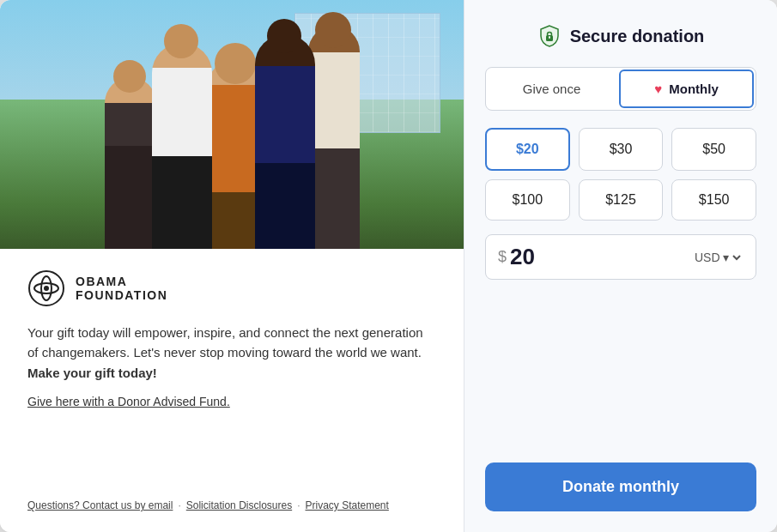 Image resolution: width=777 pixels, height=532 pixels. Describe the element at coordinates (621, 89) in the screenshot. I see `frequency-tabs: Give once ♥ Monthly` at that location.